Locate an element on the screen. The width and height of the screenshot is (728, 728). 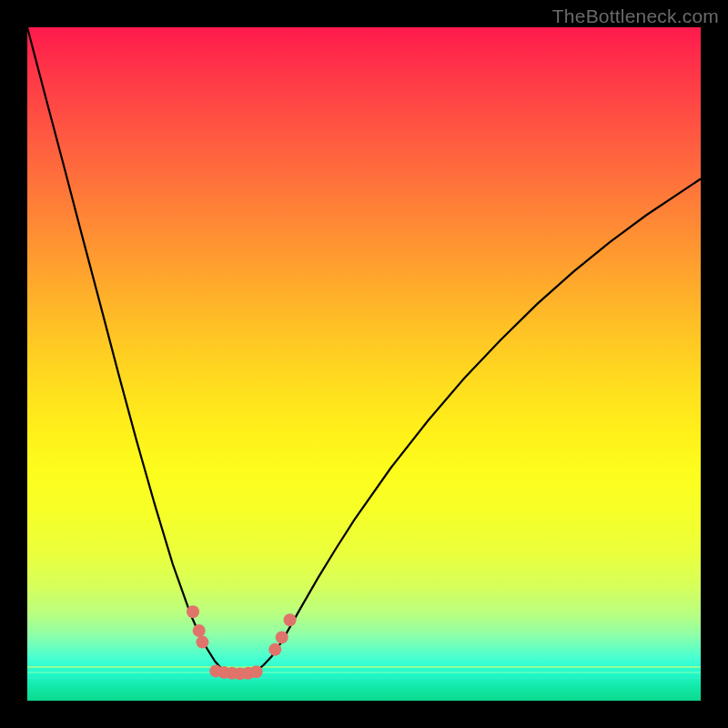
watermark-text: TheBottleneck.com is located at coordinates (635, 16).